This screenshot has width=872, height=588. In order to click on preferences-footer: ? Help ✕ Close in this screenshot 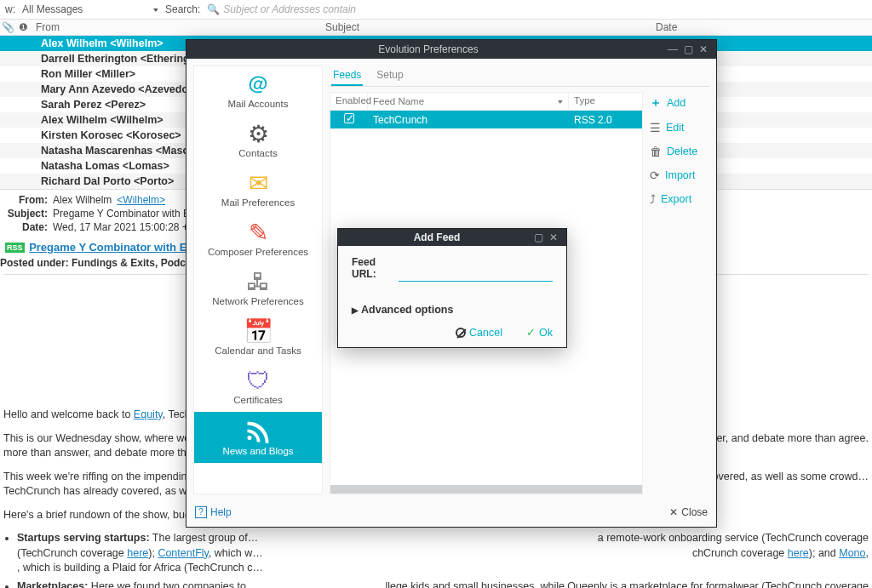, I will do `click(451, 514)`.